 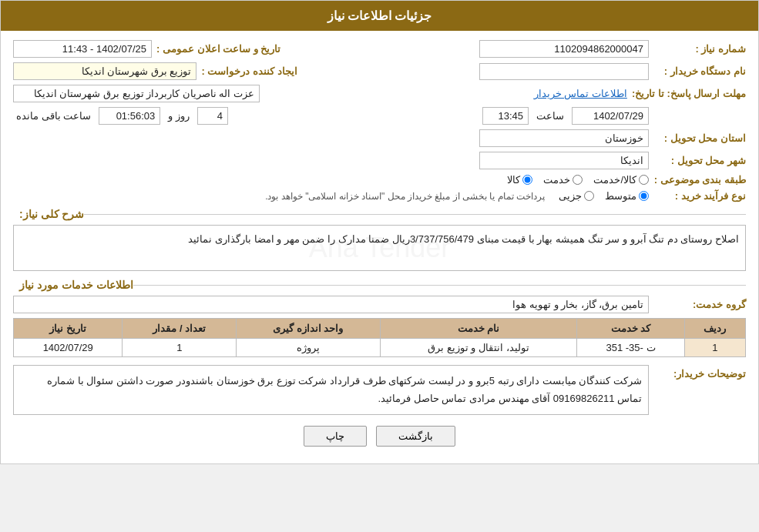 I want to click on service-info-section-title: اطلاعات خدمات مورد نیاز, so click(x=76, y=285).